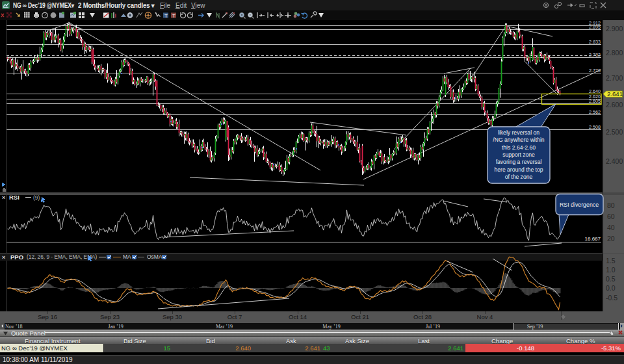 This screenshot has height=364, width=624. I want to click on svg-text: 20, so click(611, 239).